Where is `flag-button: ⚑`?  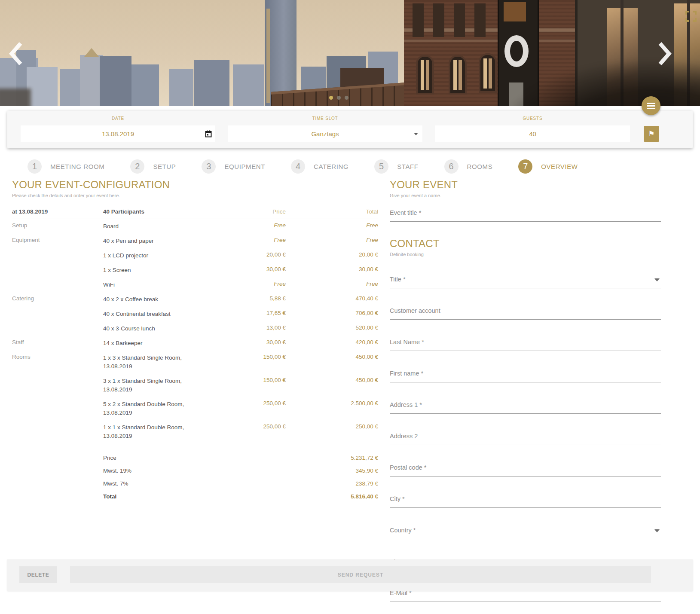
flag-button: ⚑ is located at coordinates (651, 134).